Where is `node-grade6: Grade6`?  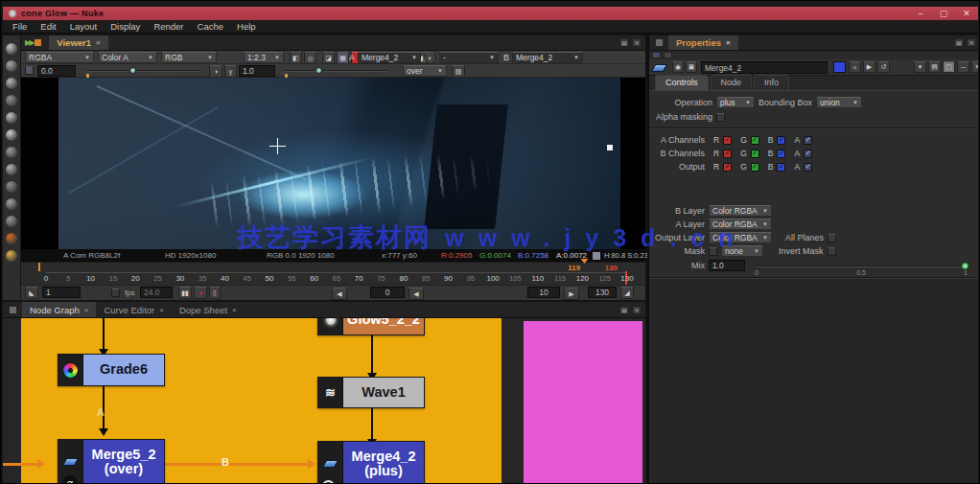
node-grade6: Grade6 is located at coordinates (111, 370).